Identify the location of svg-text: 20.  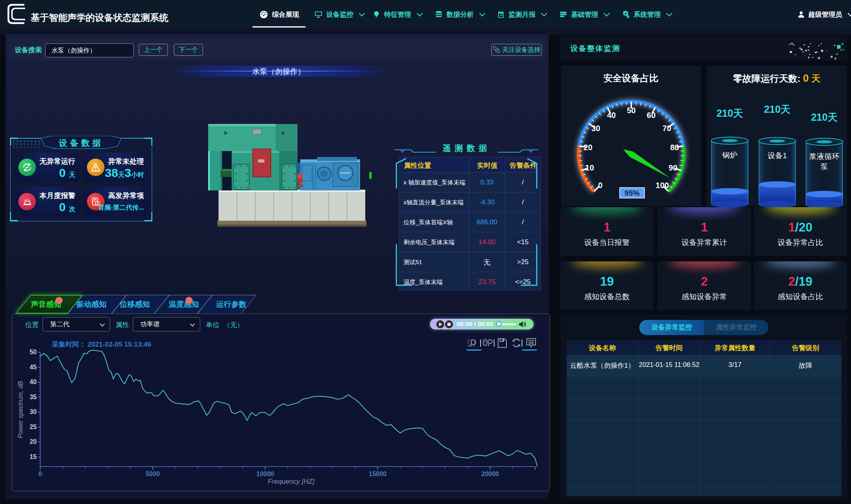
(588, 147).